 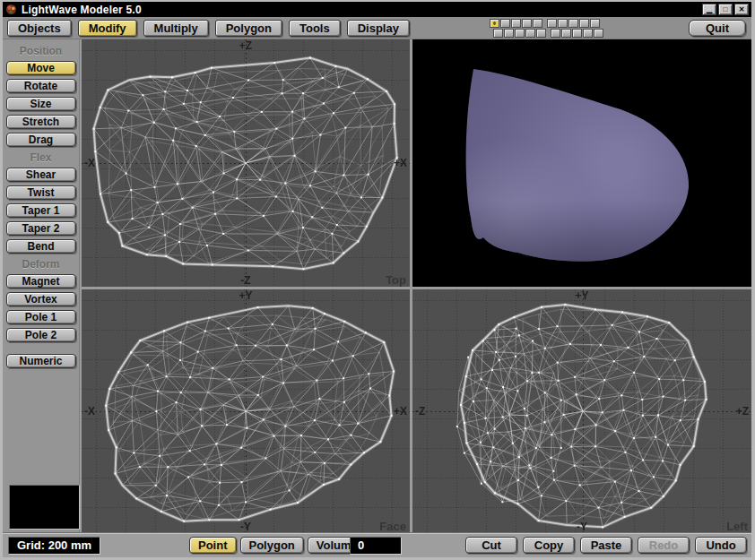 I want to click on preview-swatch, so click(x=45, y=507).